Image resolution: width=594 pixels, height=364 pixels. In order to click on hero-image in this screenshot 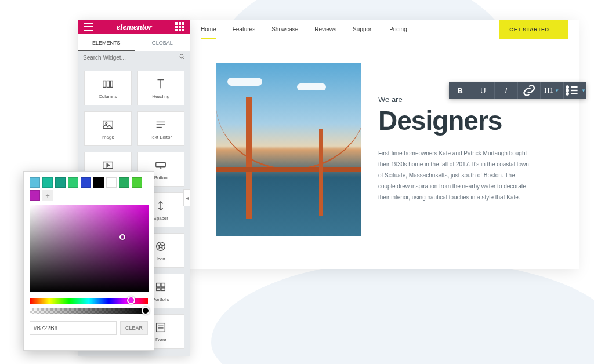, I will do `click(288, 150)`.